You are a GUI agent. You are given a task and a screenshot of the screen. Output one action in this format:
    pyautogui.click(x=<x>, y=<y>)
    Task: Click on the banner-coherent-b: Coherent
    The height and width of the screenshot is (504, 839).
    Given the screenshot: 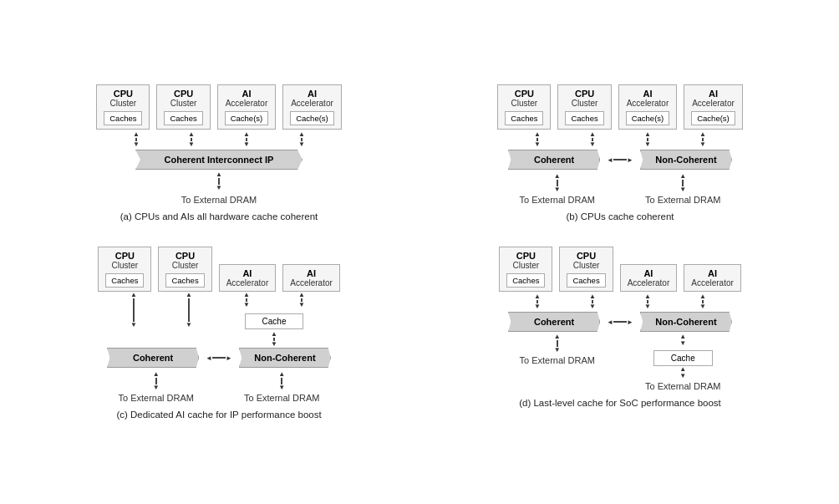 What is the action you would take?
    pyautogui.click(x=554, y=160)
    